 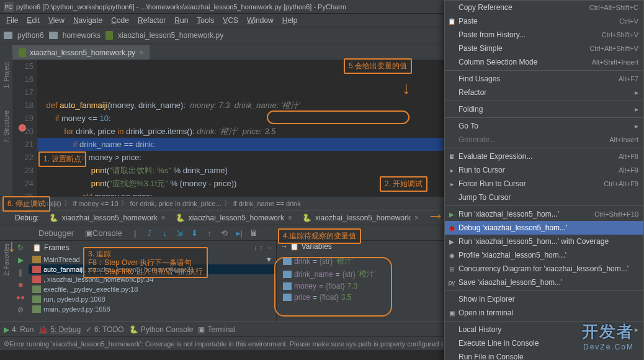 What do you see at coordinates (20, 260) in the screenshot?
I see `resume-button: ▶` at bounding box center [20, 260].